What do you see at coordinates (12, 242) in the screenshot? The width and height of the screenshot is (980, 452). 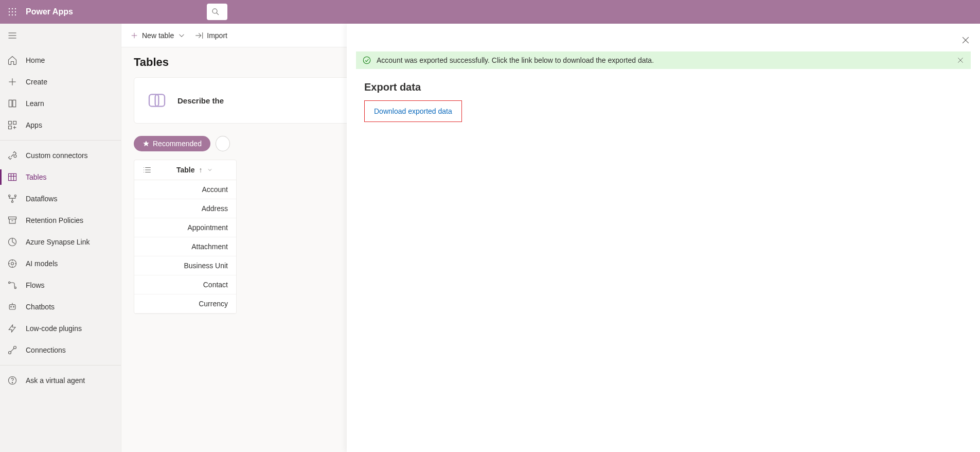 I see `chart-icon` at bounding box center [12, 242].